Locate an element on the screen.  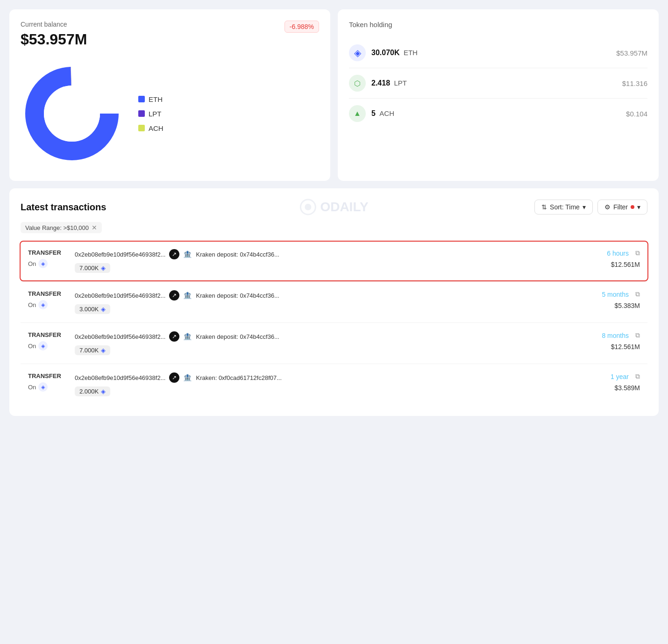
token-amount-lpt: 2.418 is located at coordinates (381, 83).